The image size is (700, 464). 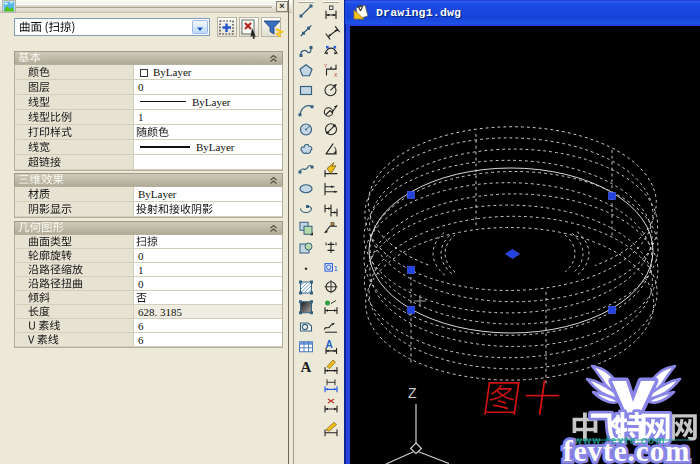 I want to click on svg-text: Z, so click(x=412, y=393).